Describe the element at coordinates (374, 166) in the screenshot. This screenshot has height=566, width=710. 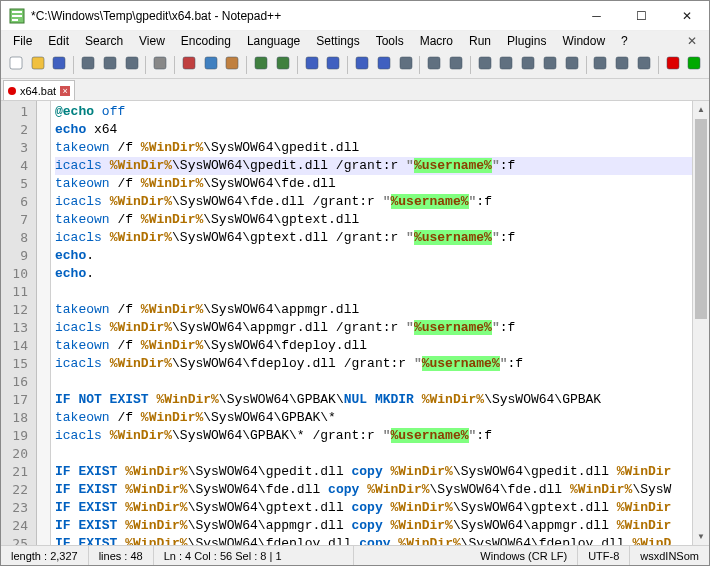
I see `code-line: icacls %WinDir%\SysWOW64\gpedit.dll /gra…` at that location.